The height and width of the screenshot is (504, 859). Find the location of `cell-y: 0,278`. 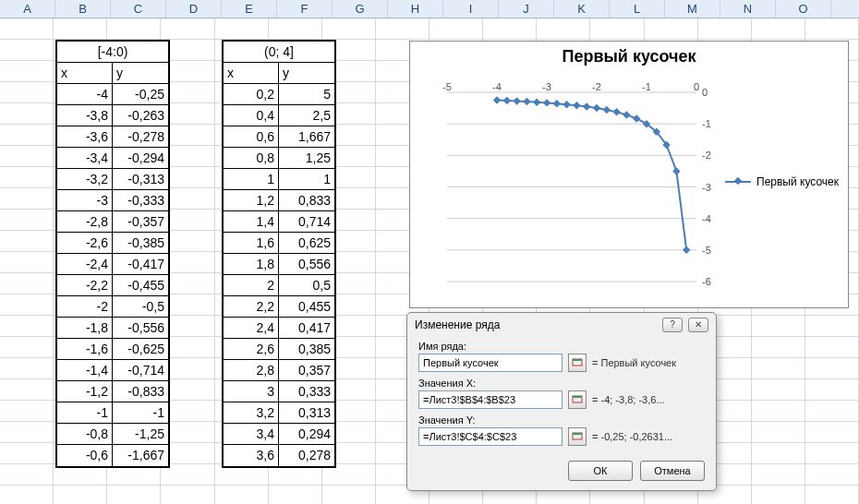

cell-y: 0,278 is located at coordinates (307, 456).